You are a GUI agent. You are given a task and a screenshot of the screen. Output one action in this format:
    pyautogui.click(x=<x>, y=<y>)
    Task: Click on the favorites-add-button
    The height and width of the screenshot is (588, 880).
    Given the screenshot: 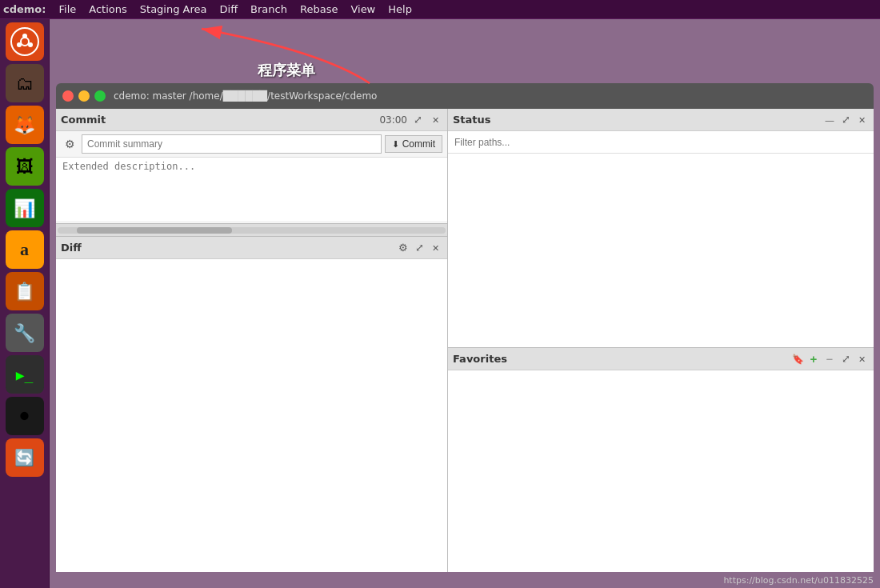 What is the action you would take?
    pyautogui.click(x=814, y=359)
    